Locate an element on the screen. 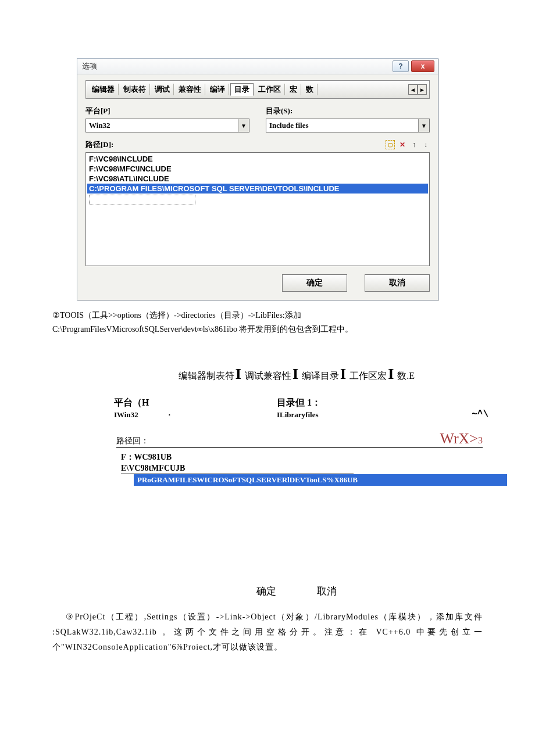 Image resolution: width=535 pixels, height=756 pixels. help-button: ? is located at coordinates (401, 66).